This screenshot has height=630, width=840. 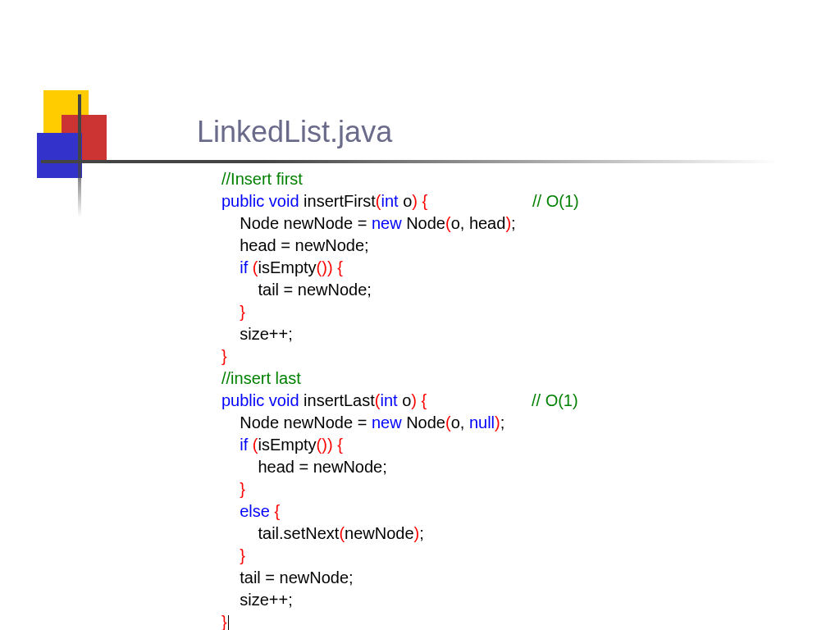 What do you see at coordinates (277, 511) in the screenshot?
I see `brace-open: {` at bounding box center [277, 511].